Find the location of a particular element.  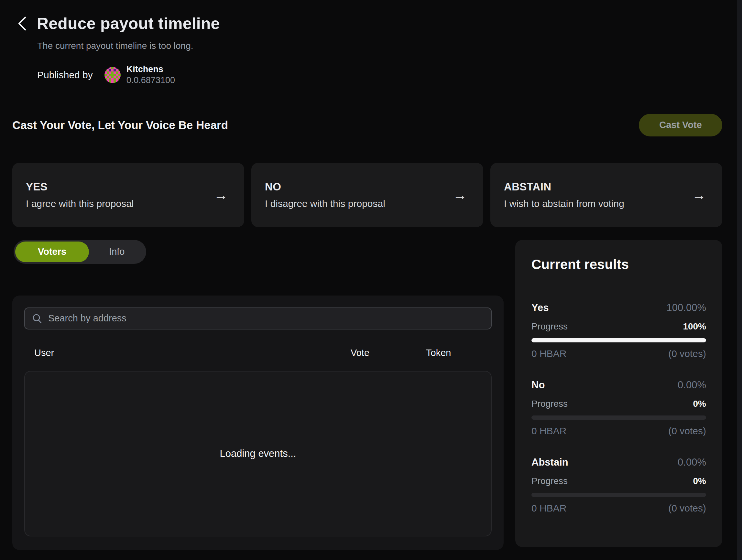

vote-option-title: NO is located at coordinates (325, 187).